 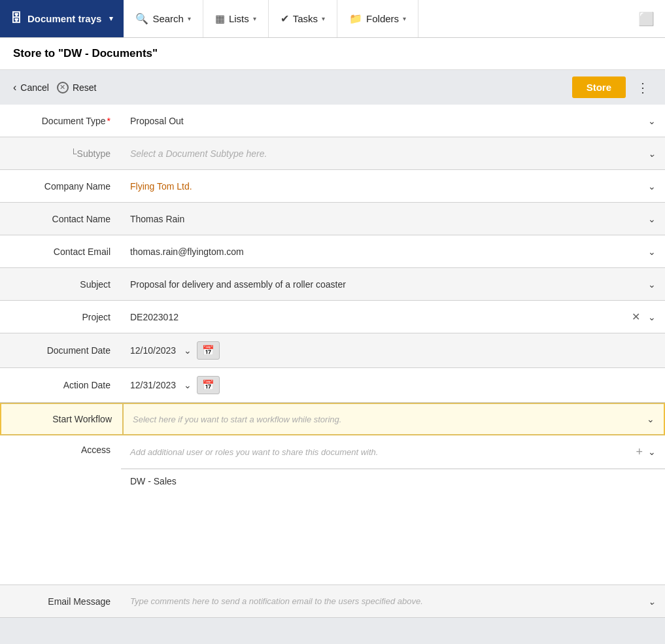 What do you see at coordinates (386, 121) in the screenshot?
I see `doc-type-value: Proposal Out` at bounding box center [386, 121].